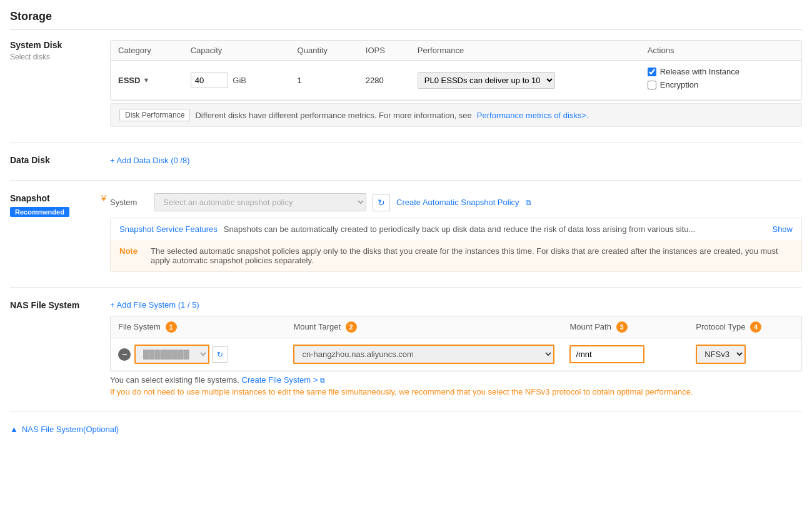 Image resolution: width=812 pixels, height=524 pixels. I want to click on col-performance: Performance, so click(525, 51).